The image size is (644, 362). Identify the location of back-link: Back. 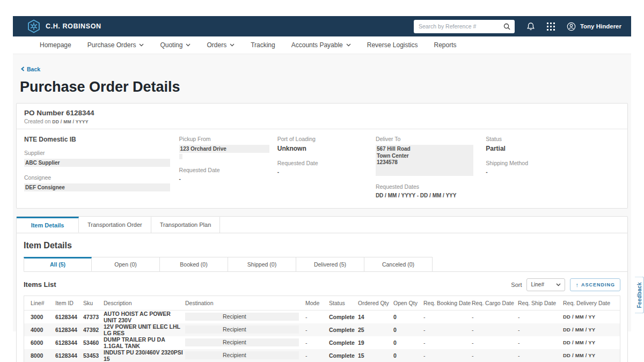
(31, 69).